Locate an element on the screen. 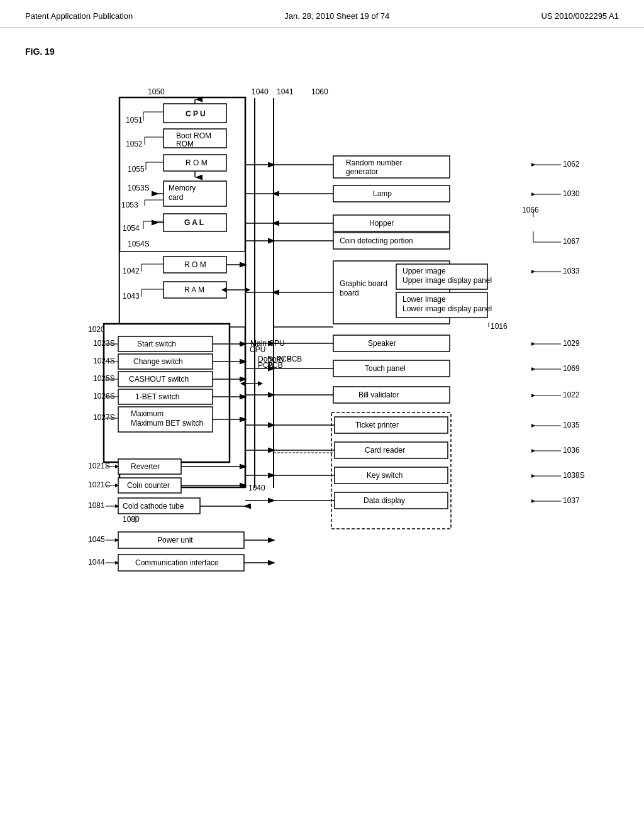  id-1040: 1040 is located at coordinates (260, 92).